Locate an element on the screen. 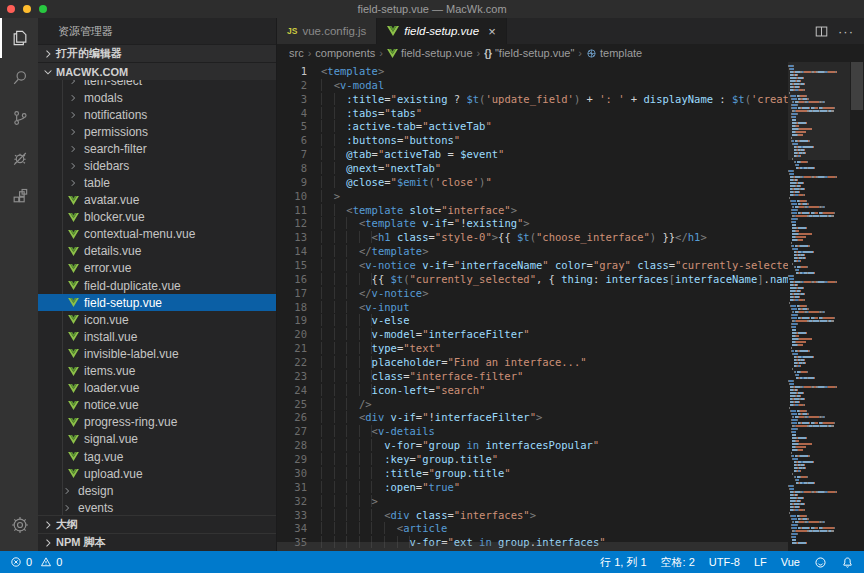 The width and height of the screenshot is (864, 573). tree-item-modals: modals is located at coordinates (157, 98).